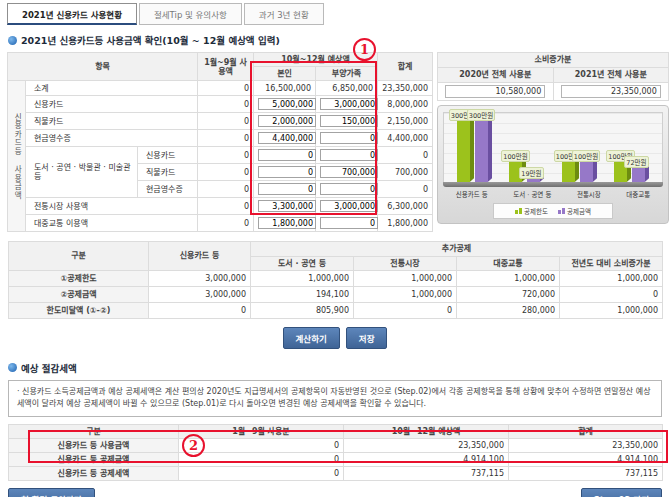 The image size is (670, 497). Describe the element at coordinates (336, 445) in the screenshot. I see `table-row-used-amount: 신용카드 등 사용금액 0 23,350,000 23,350,000` at that location.